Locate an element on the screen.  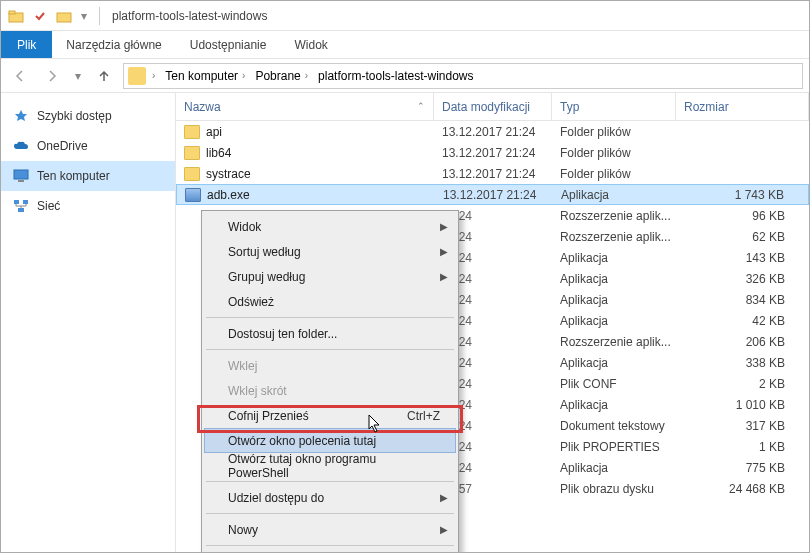
menu-item: Sortuj według▶ is located at coordinates (330, 252).